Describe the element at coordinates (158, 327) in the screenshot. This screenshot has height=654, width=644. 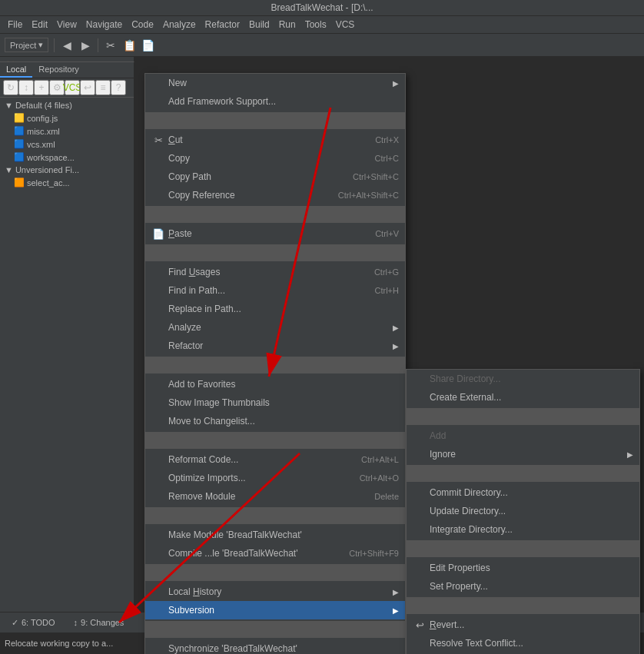
I see `ctx-analyze-icon` at that location.